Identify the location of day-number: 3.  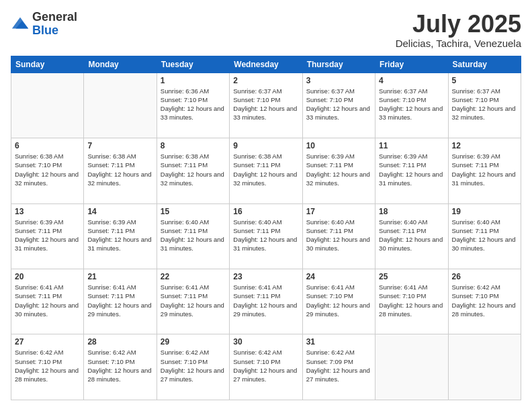
(339, 81).